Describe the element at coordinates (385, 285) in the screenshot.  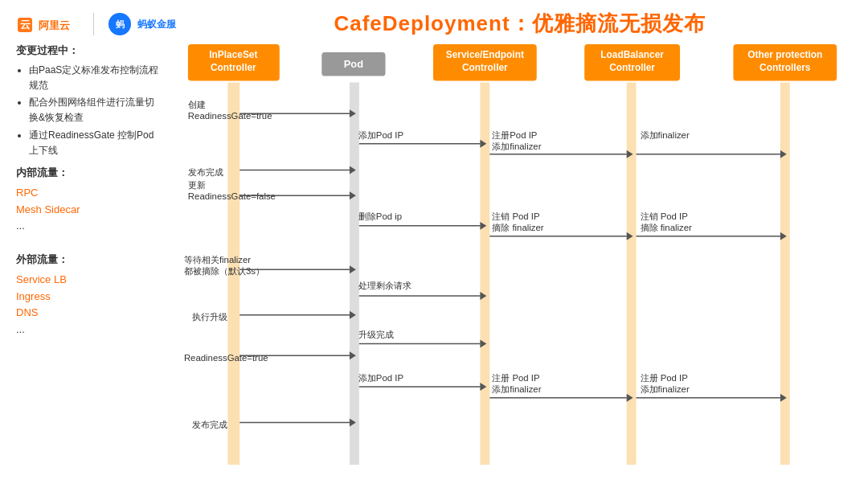
I see `svg-text: 处理剩余请求` at that location.